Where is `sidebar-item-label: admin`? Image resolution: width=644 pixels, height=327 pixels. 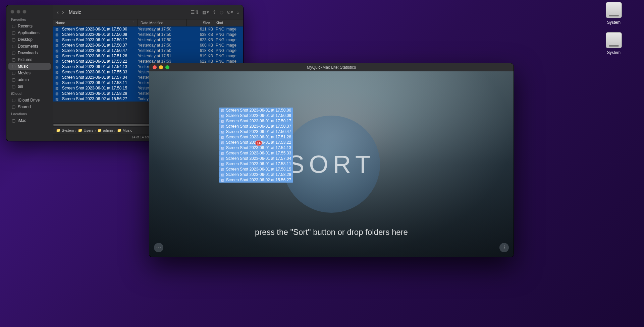 sidebar-item-label: admin is located at coordinates (23, 80).